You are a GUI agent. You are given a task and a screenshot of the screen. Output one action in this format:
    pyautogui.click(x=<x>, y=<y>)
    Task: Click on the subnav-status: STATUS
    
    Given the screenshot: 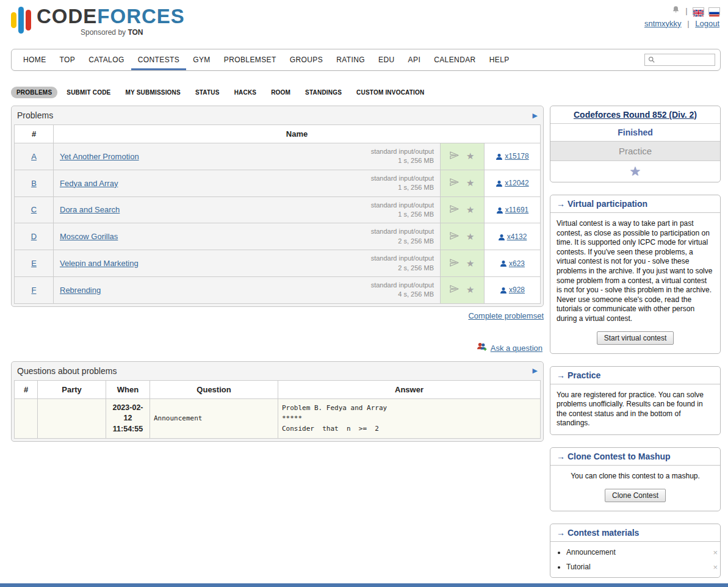 What is the action you would take?
    pyautogui.click(x=207, y=93)
    